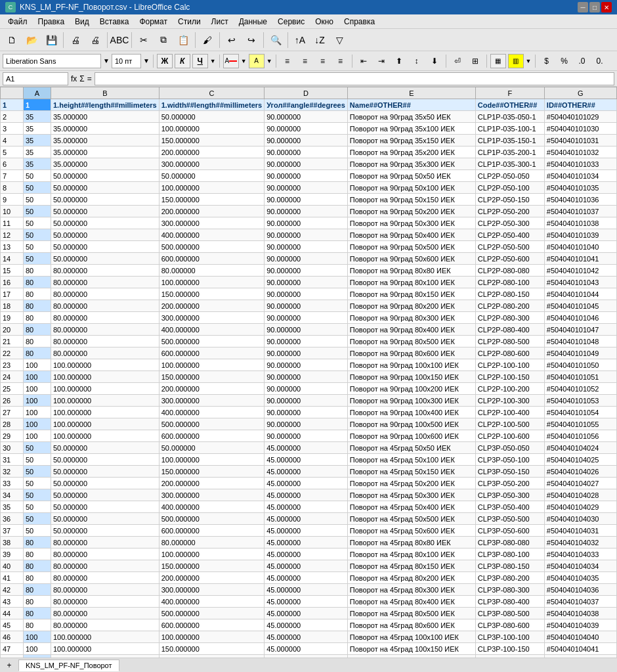 The image size is (617, 672). Describe the element at coordinates (547, 61) in the screenshot. I see `number-format-button: $` at that location.